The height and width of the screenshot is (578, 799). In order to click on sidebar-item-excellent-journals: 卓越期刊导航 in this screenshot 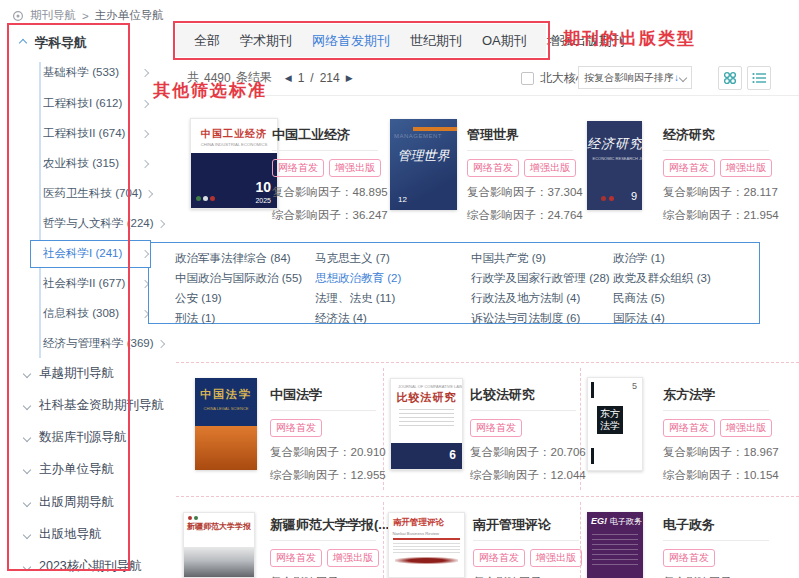, I will do `click(69, 374)`.